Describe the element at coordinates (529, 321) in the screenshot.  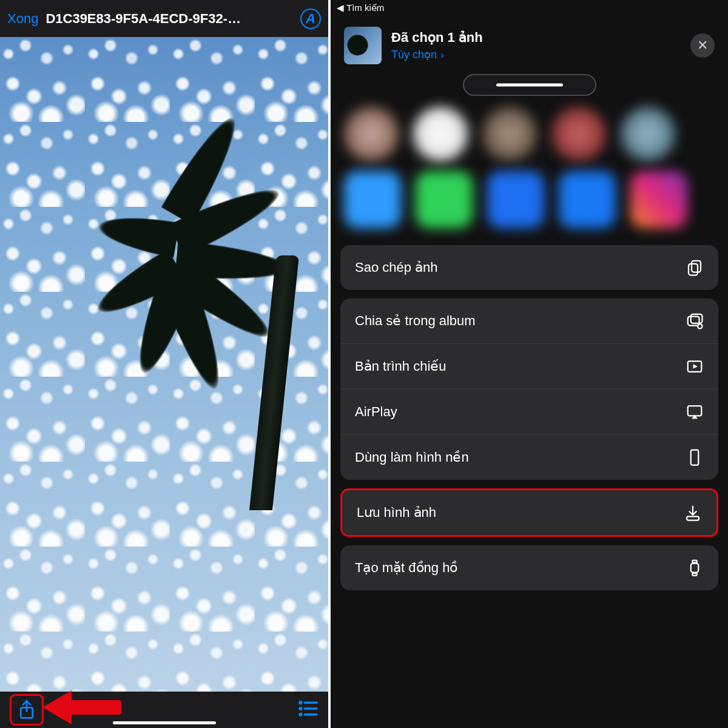
I see `action-share-album: Chia sẻ trong album` at that location.